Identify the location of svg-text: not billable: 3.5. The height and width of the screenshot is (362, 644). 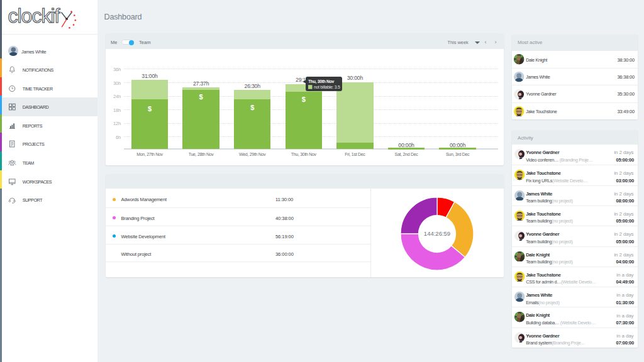
(327, 87).